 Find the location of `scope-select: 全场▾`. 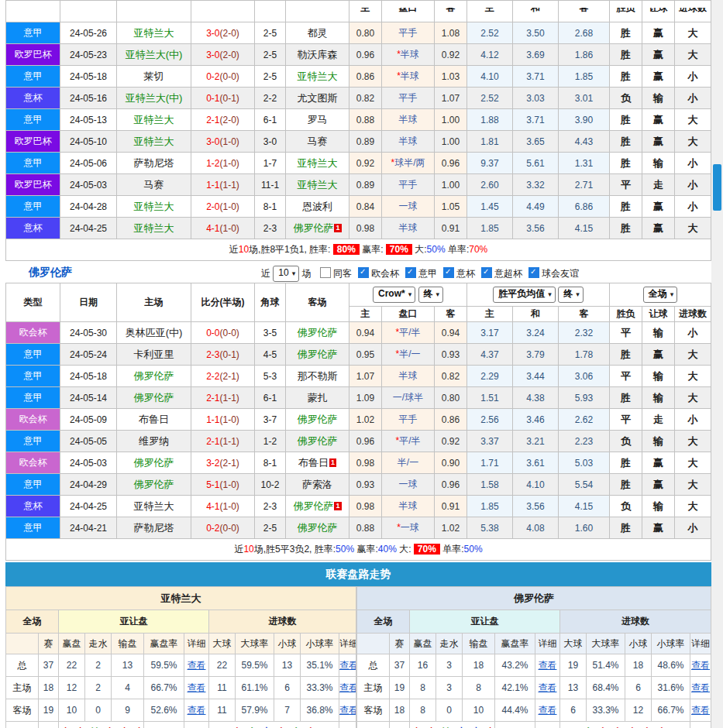

scope-select: 全场▾ is located at coordinates (660, 294).